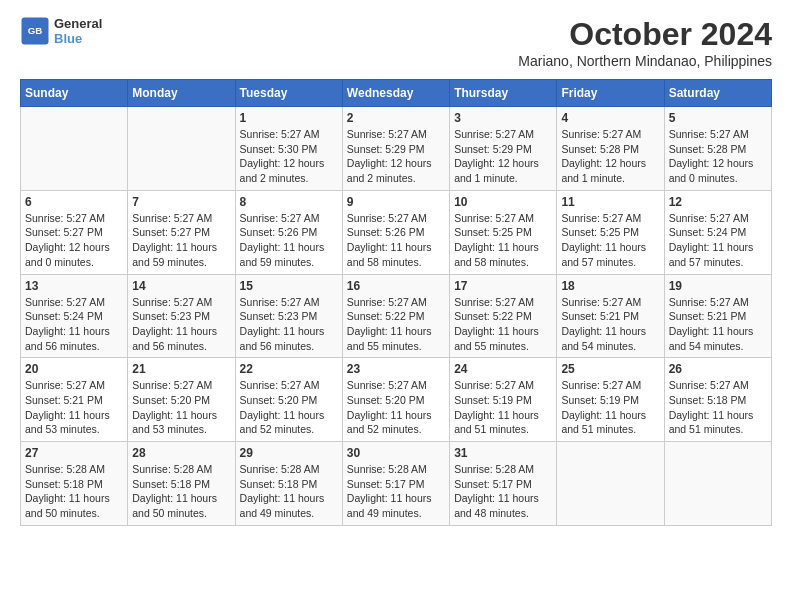 Image resolution: width=792 pixels, height=612 pixels. What do you see at coordinates (503, 286) in the screenshot?
I see `day-number: 17` at bounding box center [503, 286].